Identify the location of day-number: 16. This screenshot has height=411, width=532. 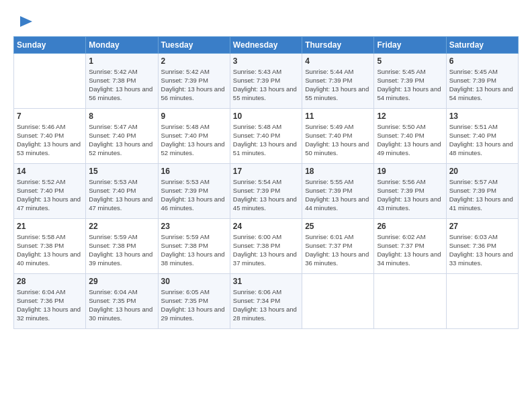
(194, 171).